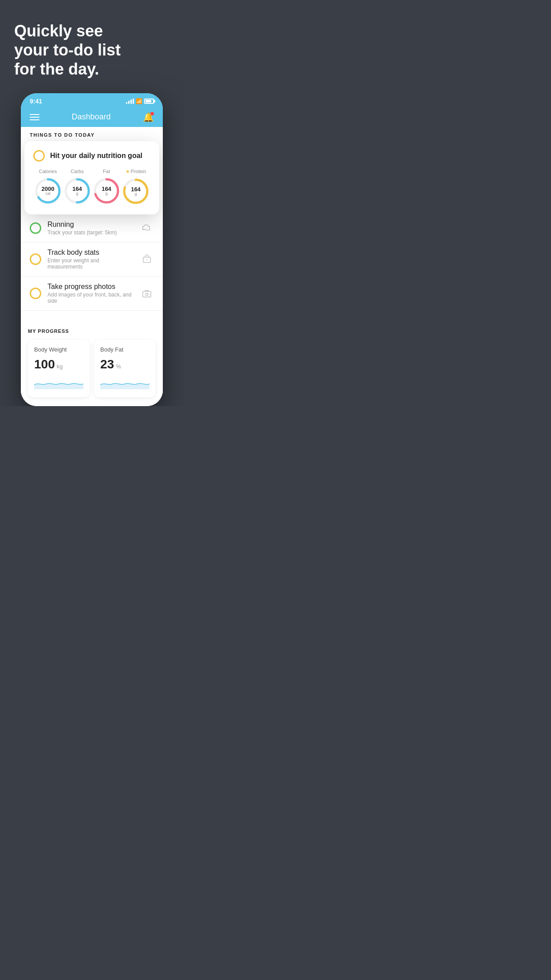 The height and width of the screenshot is (980, 551). I want to click on wifi-icon: 📶, so click(139, 101).